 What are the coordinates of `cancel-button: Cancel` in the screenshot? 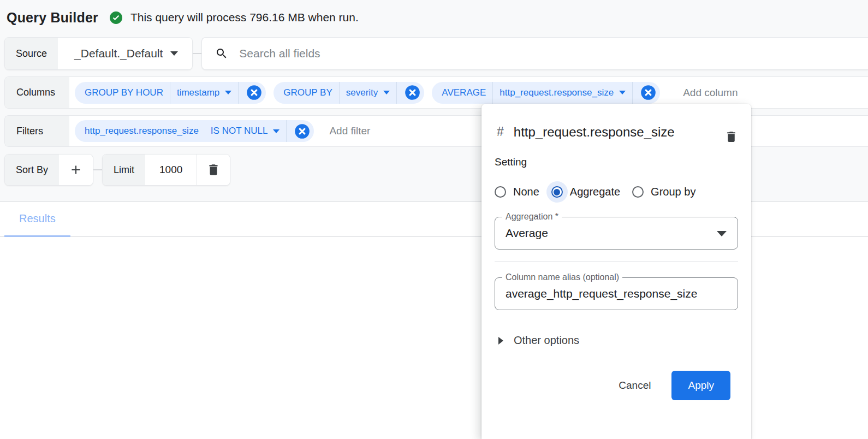 It's located at (634, 385).